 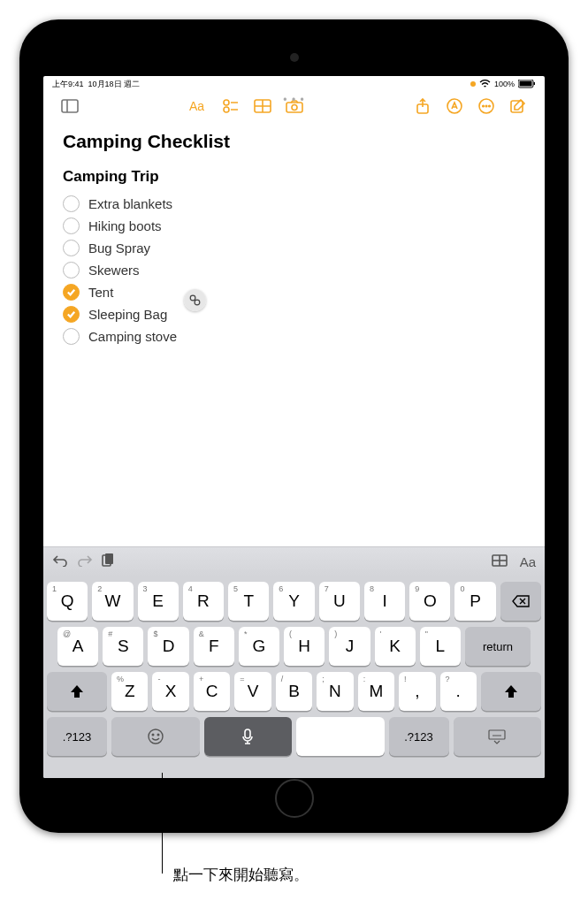 What do you see at coordinates (294, 271) in the screenshot?
I see `checklist-item: Skewers` at bounding box center [294, 271].